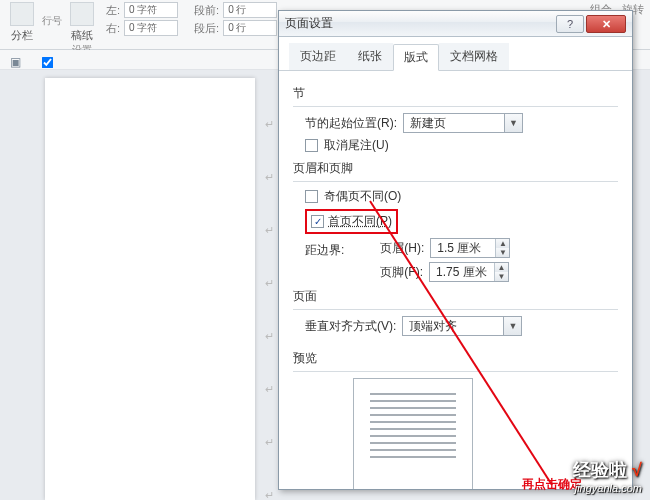 The image size is (650, 500). Describe the element at coordinates (456, 358) in the screenshot. I see `section-title-preview: 预览` at that location.